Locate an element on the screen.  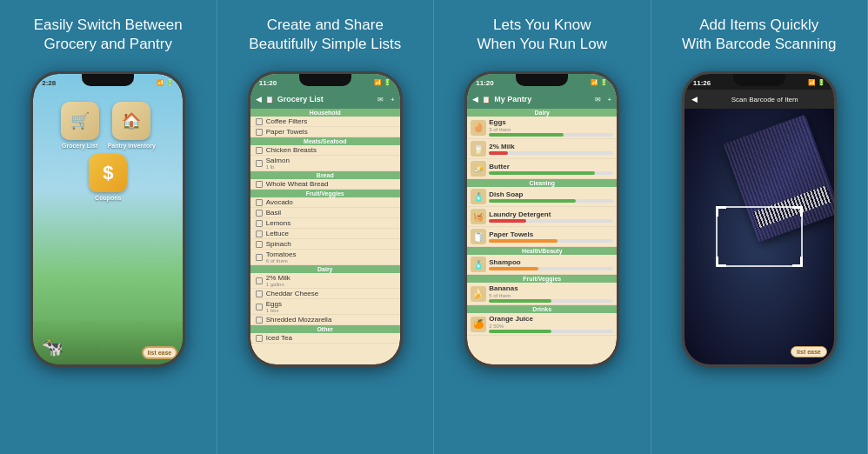
pantry-item: 🥛 2% Milk is located at coordinates (542, 150).